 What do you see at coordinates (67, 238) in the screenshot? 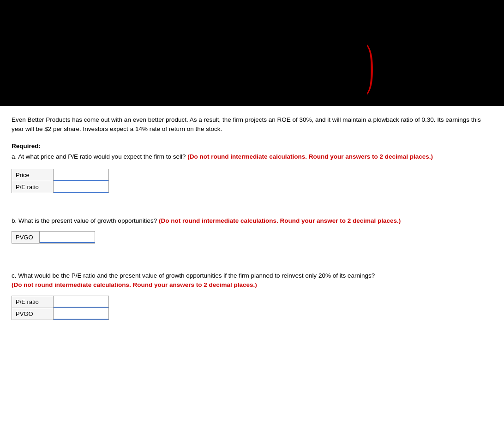
I see `pvgo-input-cell-b` at bounding box center [67, 238].